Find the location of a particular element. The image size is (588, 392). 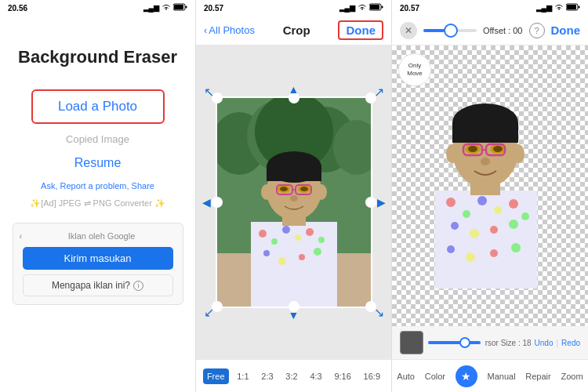

ratio-16-9: 16:9 is located at coordinates (372, 376).